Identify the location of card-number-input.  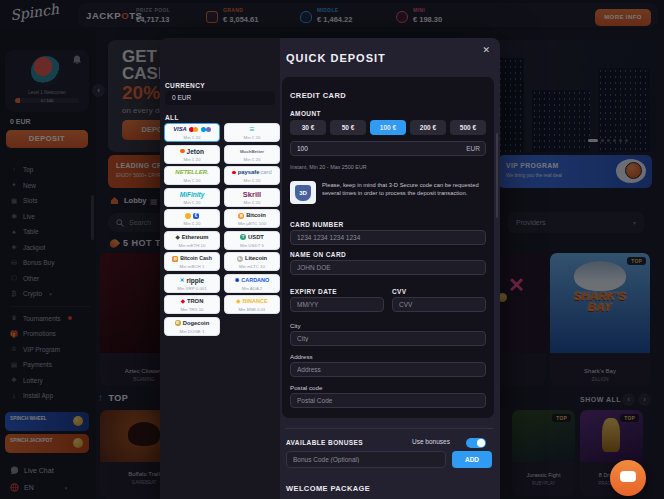
(388, 238).